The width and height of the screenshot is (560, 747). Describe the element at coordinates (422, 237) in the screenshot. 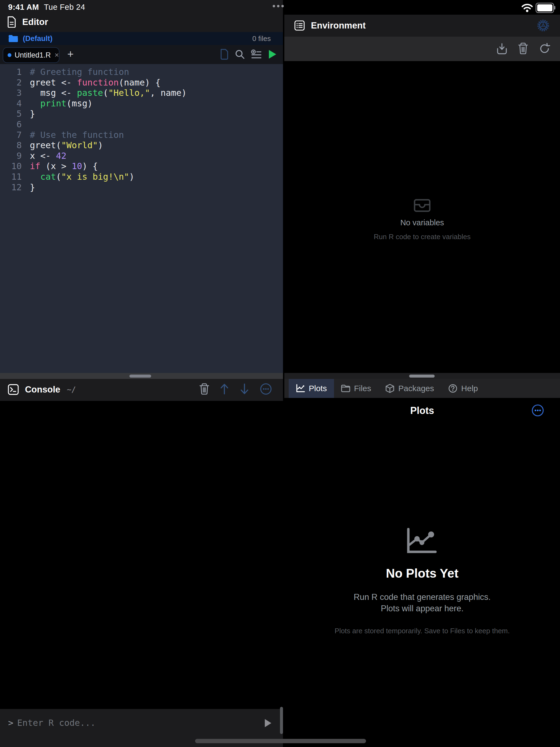

I see `environment-empty-subtitle: Run R code to create variables` at that location.